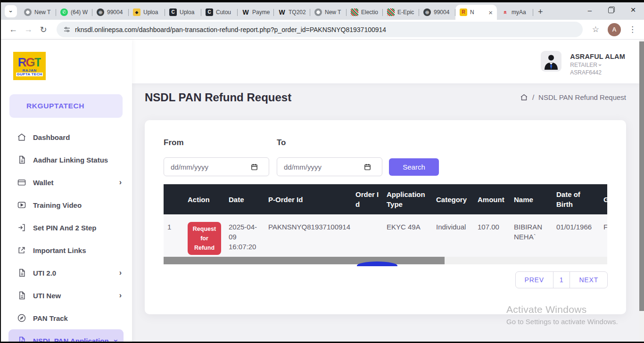  Describe the element at coordinates (590, 10) in the screenshot. I see `minimize-button: –` at that location.